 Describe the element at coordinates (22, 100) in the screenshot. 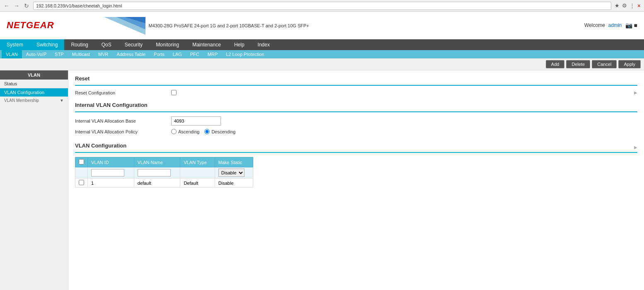

I see `sidebar-membership-label: VLAN Membership` at that location.